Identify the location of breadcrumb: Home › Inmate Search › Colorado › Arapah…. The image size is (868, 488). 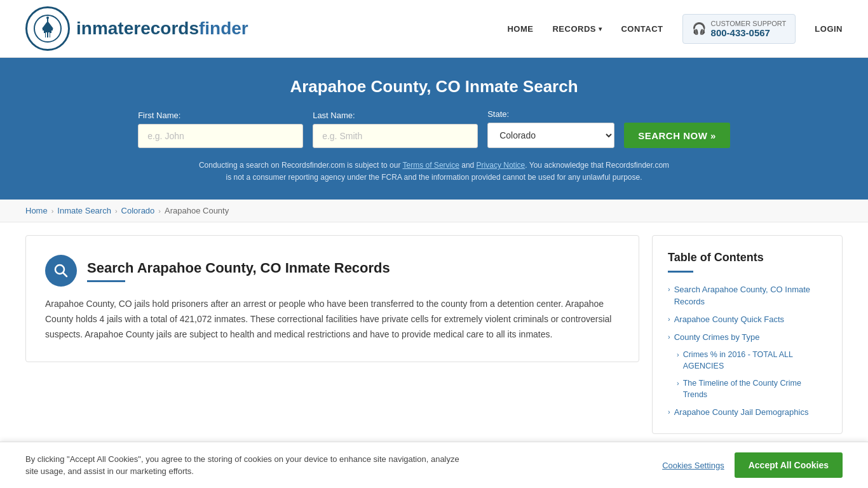
(434, 211).